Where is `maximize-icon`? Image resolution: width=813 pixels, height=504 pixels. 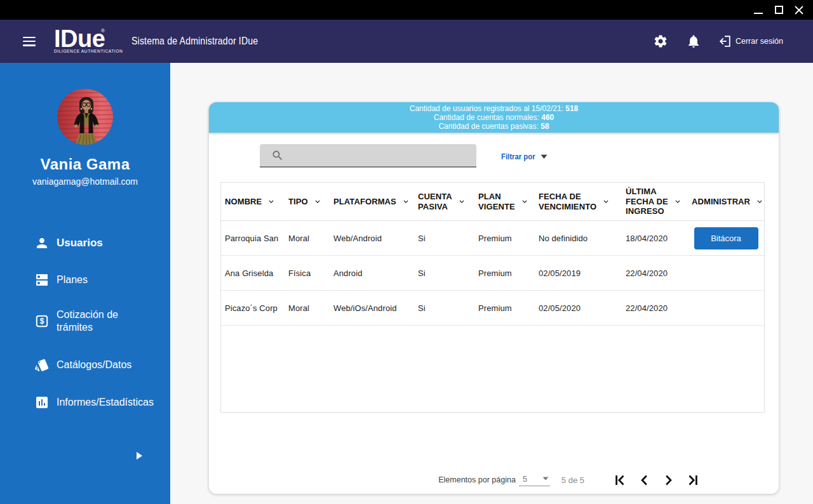 maximize-icon is located at coordinates (779, 10).